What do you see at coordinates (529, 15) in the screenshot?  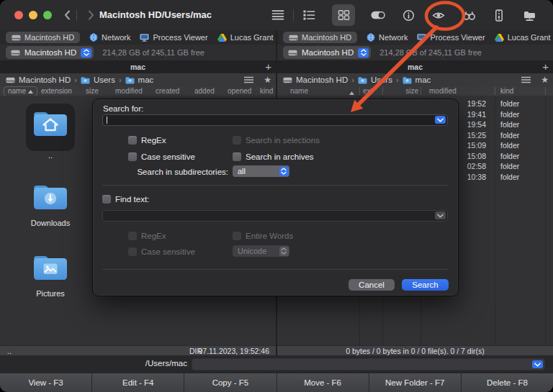 I see `network-share-icon` at bounding box center [529, 15].